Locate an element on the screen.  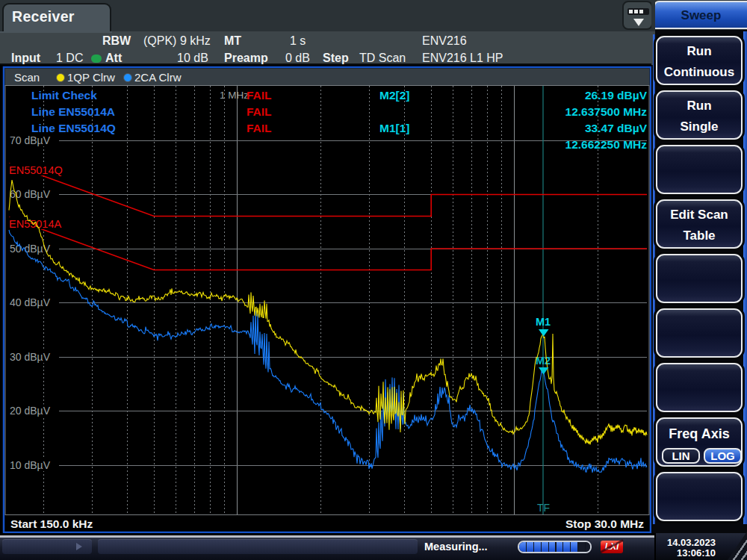
svg-text: 12.662250 MHz is located at coordinates (607, 145).